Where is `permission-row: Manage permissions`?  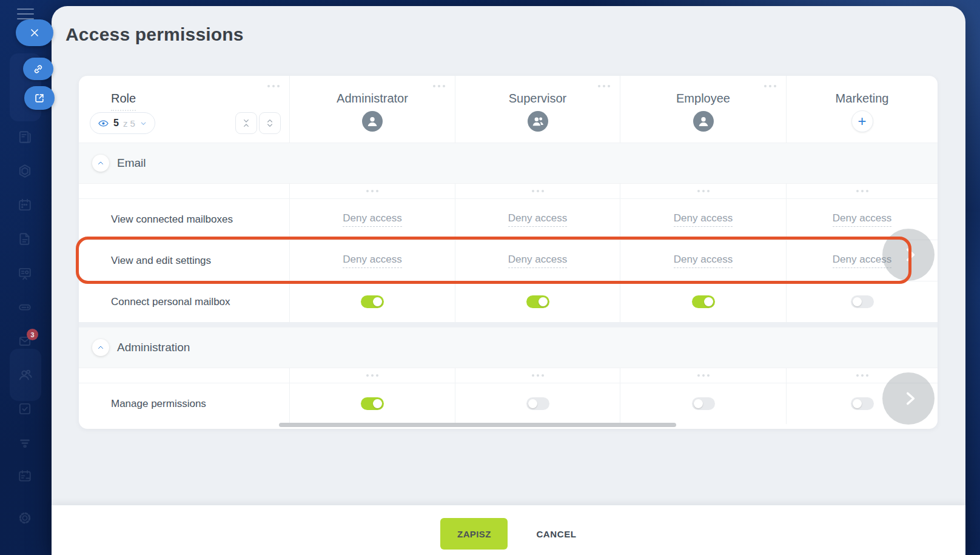 permission-row: Manage permissions is located at coordinates (508, 403).